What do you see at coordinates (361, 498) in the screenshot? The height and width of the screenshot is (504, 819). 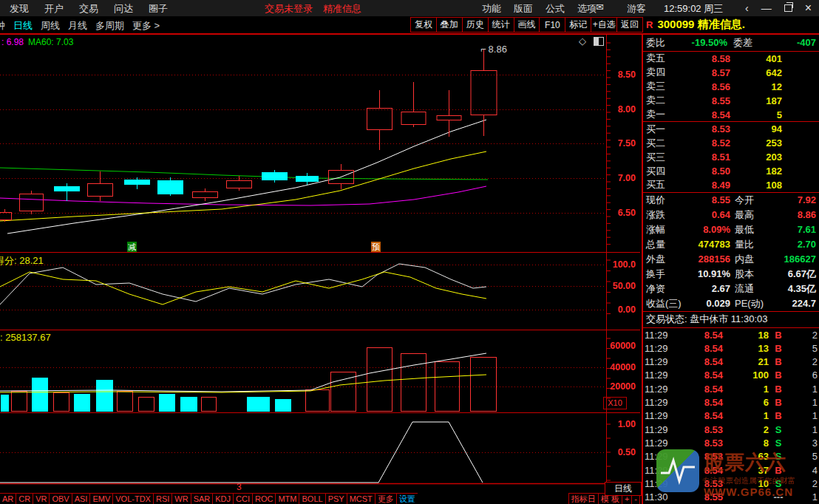 I see `indicator-tab: MCST` at bounding box center [361, 498].